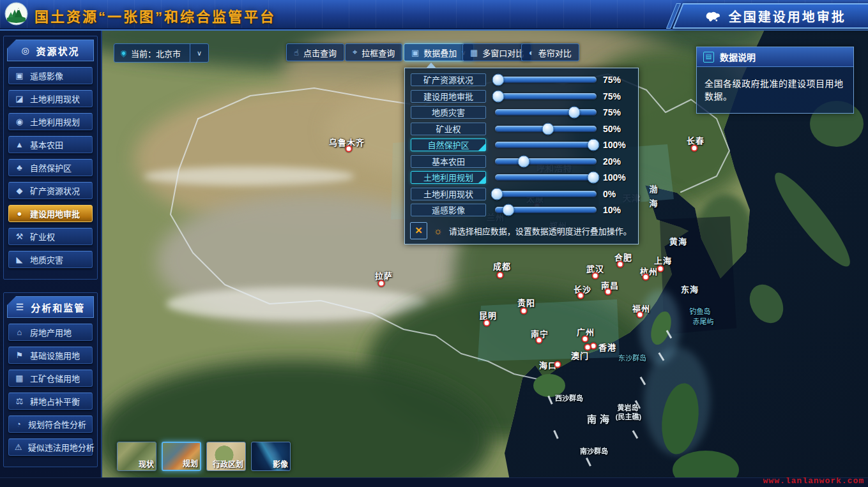 The width and height of the screenshot is (868, 487). What do you see at coordinates (448, 210) in the screenshot?
I see `layer-toggle-遥感影像: 遥感影像` at bounding box center [448, 210].